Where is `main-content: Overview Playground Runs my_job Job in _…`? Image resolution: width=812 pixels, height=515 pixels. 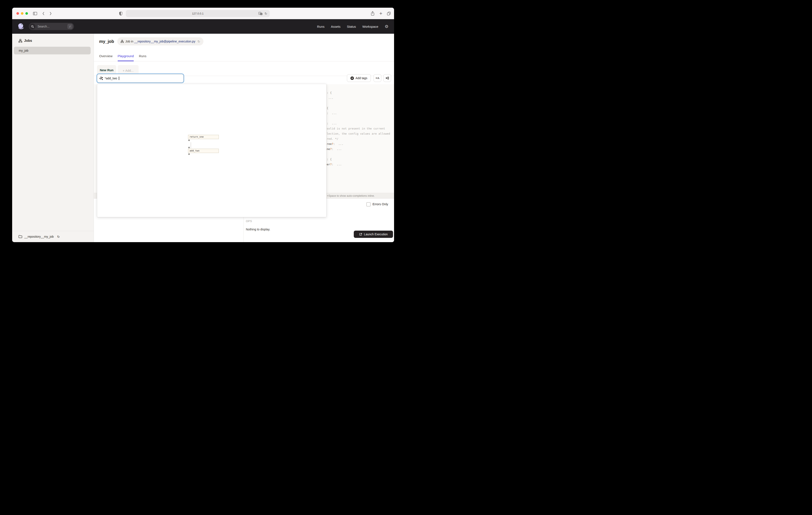
main-content: Overview Playground Runs my_job Job in _… is located at coordinates (244, 138).